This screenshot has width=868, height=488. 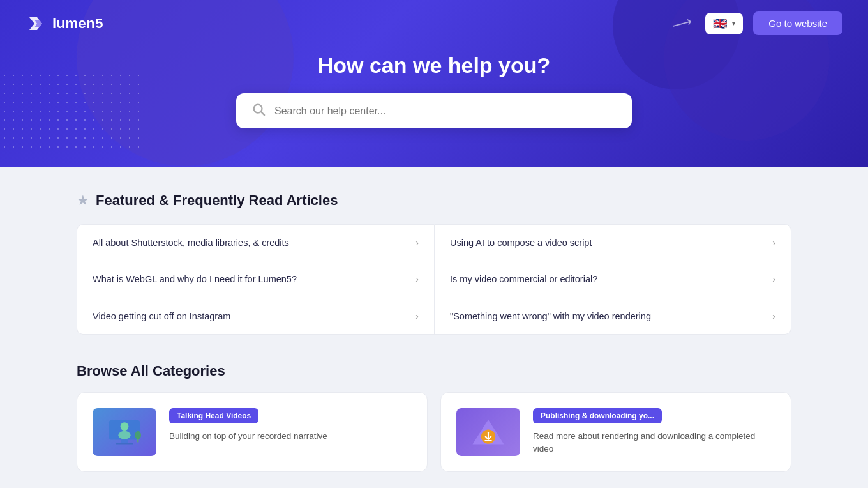 I want to click on search-icon, so click(x=258, y=111).